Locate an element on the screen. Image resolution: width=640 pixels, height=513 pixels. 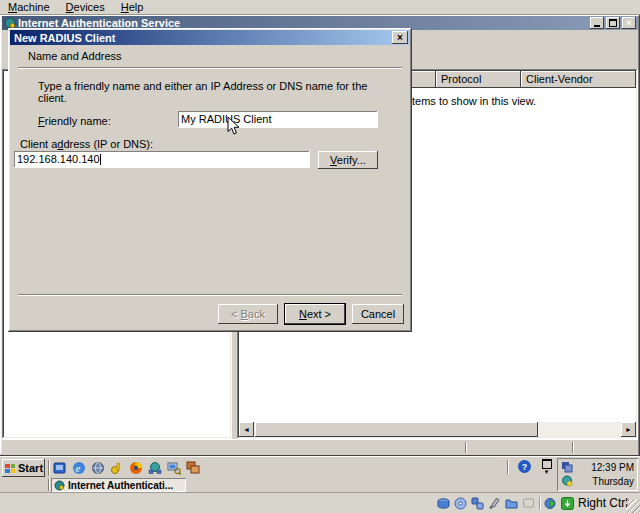
column-client-vendor: Client-Vendor is located at coordinates (578, 80).